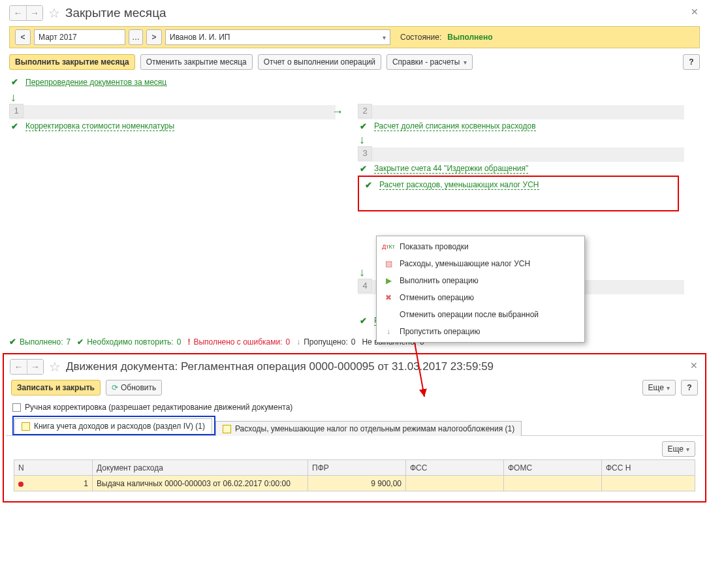  I want to click on tab-kudir-section4: Книга учета доходов и расходов (раздел I…, so click(114, 426).